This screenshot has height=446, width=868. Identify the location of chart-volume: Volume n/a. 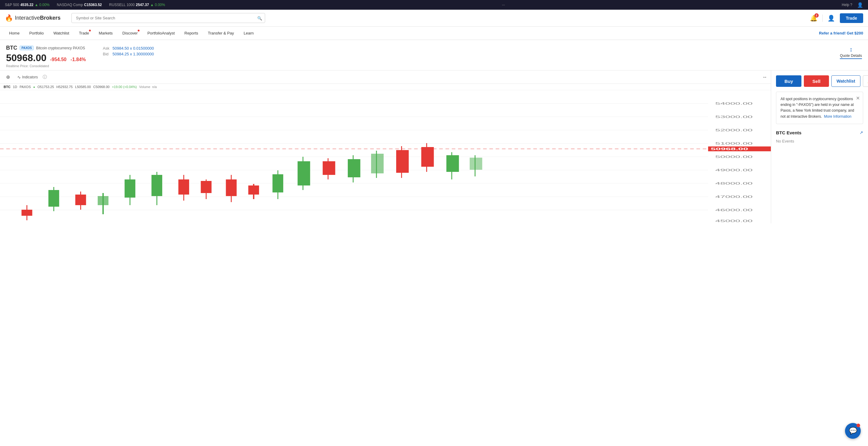
(148, 87).